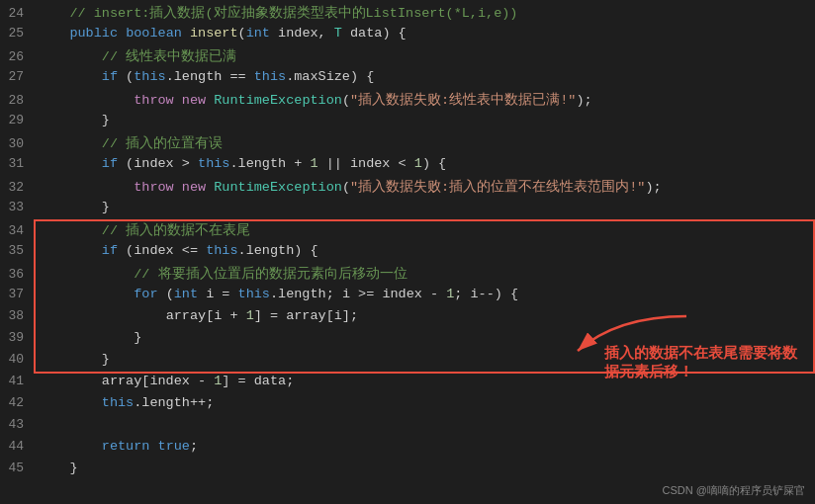  Describe the element at coordinates (424, 56) in the screenshot. I see `line-content: // 线性表中数据已满` at that location.